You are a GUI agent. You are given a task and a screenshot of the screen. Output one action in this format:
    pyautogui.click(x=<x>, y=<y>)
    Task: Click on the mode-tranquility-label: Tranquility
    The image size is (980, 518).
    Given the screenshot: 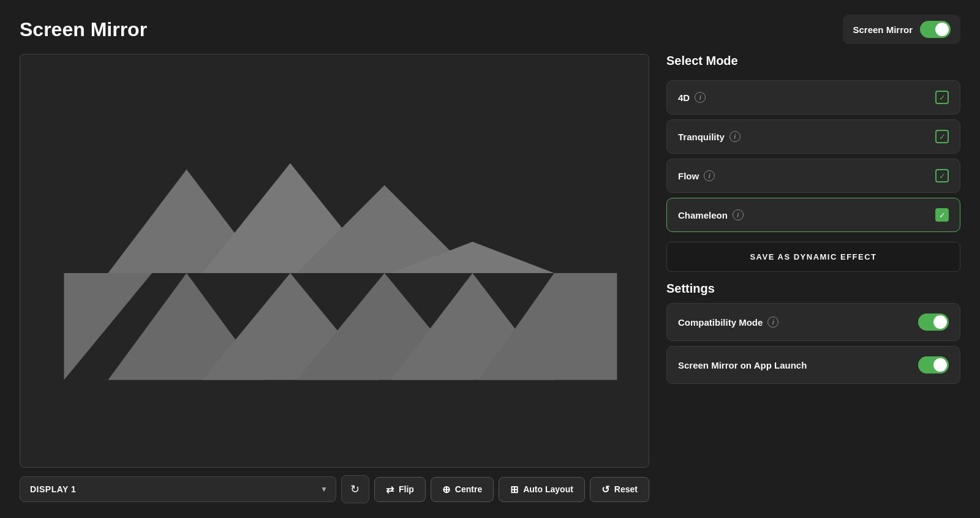 What is the action you would take?
    pyautogui.click(x=701, y=137)
    